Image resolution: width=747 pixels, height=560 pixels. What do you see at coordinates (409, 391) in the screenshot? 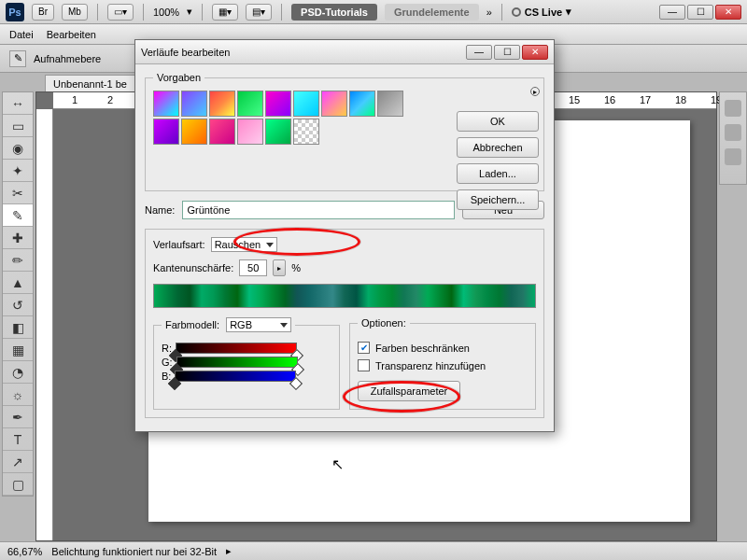
I see `randomize-button: Zufallsparameter` at bounding box center [409, 391].